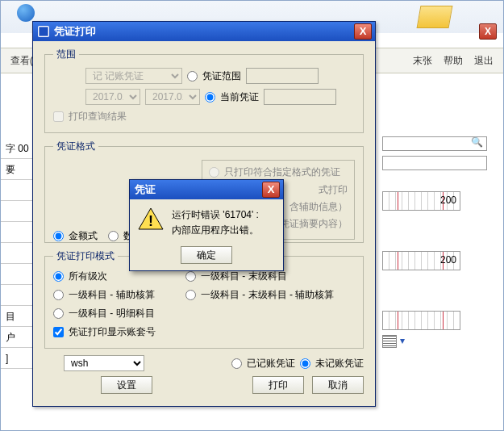 The width and height of the screenshot is (504, 431). I want to click on error-dialog: 凭证 X ! 运行时错误 '61704' : 内部应用程序出错。 确定, so click(206, 225).